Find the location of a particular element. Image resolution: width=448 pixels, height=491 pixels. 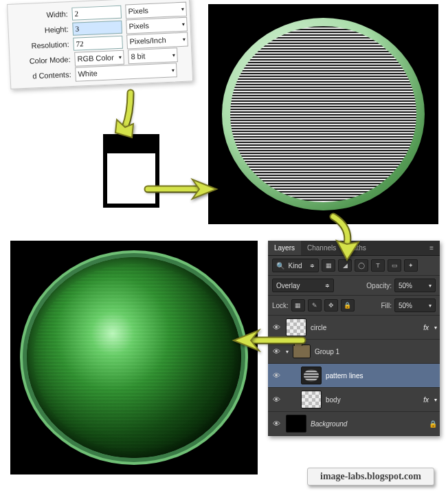

contents-value: White is located at coordinates (88, 73).